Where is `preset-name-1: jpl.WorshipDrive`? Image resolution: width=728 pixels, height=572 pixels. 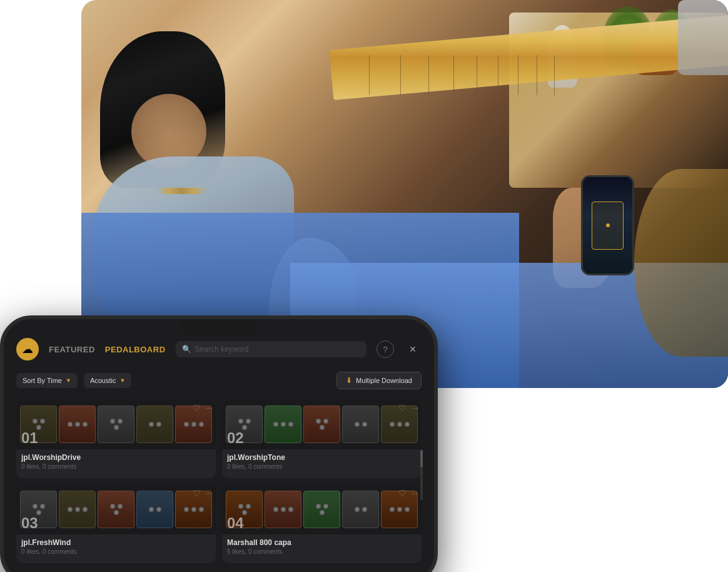
preset-name-1: jpl.WorshipDrive is located at coordinates (116, 457).